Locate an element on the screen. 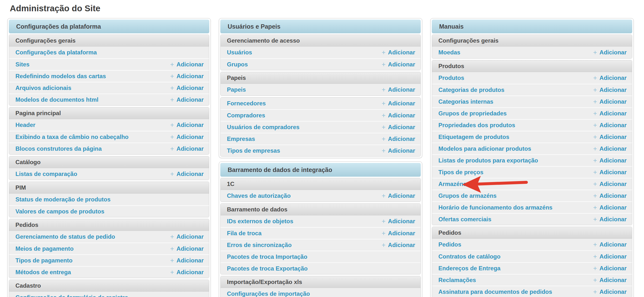 The height and width of the screenshot is (297, 644). model-link: Etiquetagem de produtos is located at coordinates (474, 137).